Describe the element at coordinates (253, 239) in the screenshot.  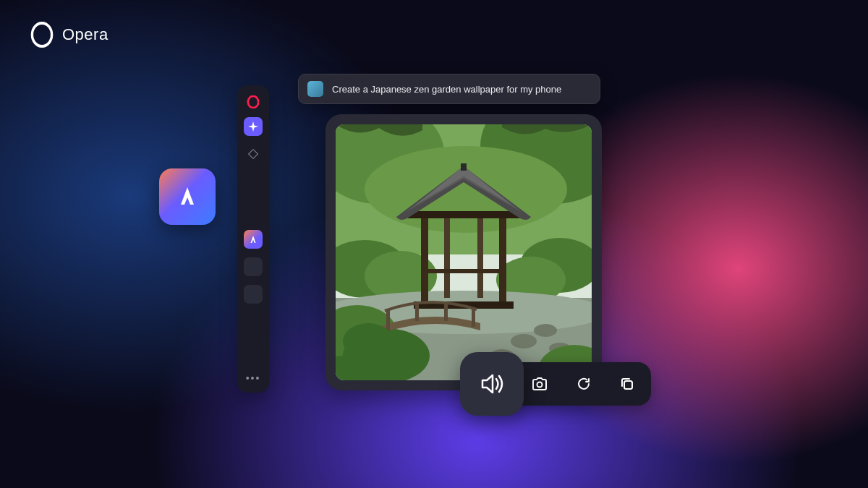
I see `sidebar-aria-app` at that location.